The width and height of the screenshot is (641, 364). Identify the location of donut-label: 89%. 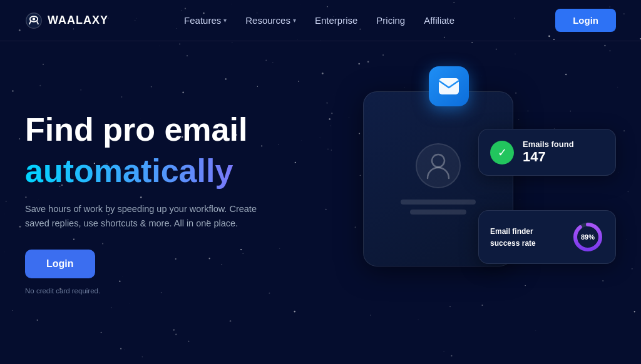
(588, 237).